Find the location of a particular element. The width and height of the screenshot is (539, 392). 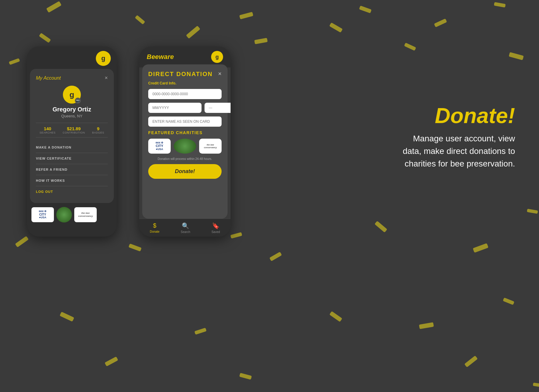

app-title: Beeware is located at coordinates (161, 57).